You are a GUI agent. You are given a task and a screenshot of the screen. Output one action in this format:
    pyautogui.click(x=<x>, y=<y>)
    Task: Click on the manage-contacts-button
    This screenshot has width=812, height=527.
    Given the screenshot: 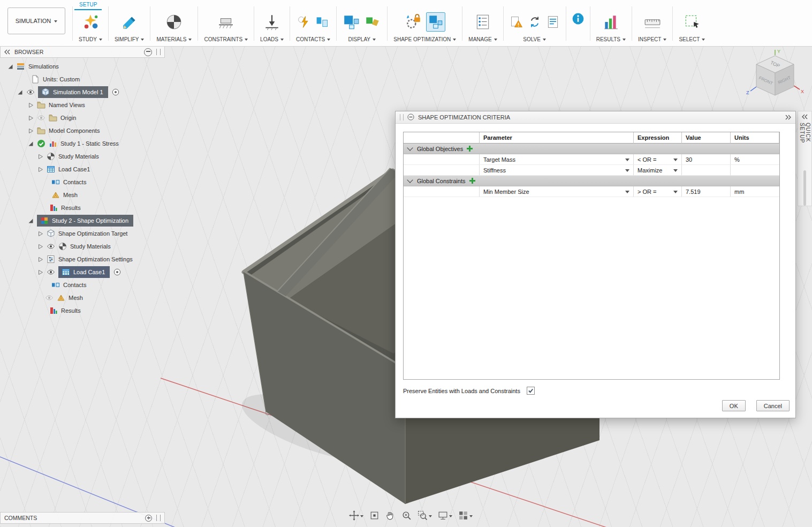 What is the action you would take?
    pyautogui.click(x=322, y=22)
    